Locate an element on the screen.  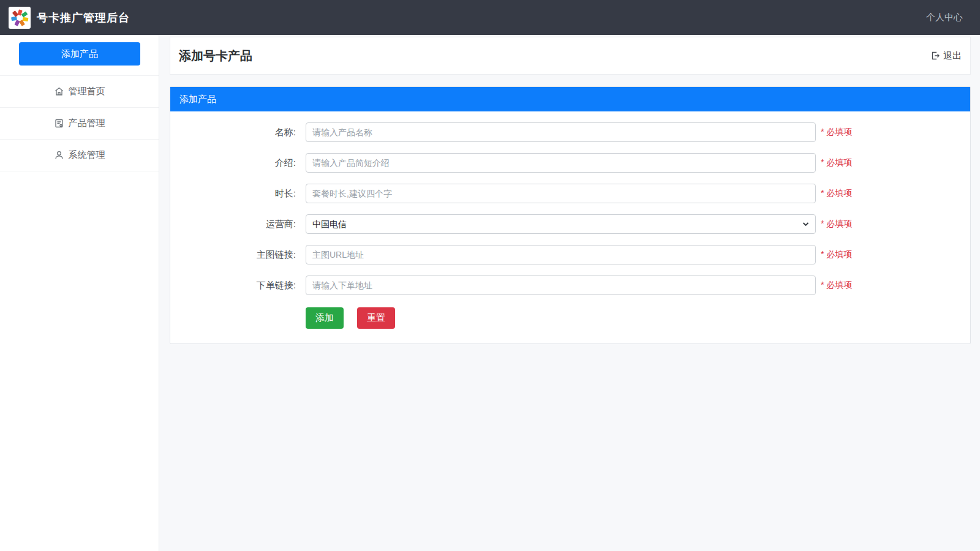
name-input is located at coordinates (561, 132).